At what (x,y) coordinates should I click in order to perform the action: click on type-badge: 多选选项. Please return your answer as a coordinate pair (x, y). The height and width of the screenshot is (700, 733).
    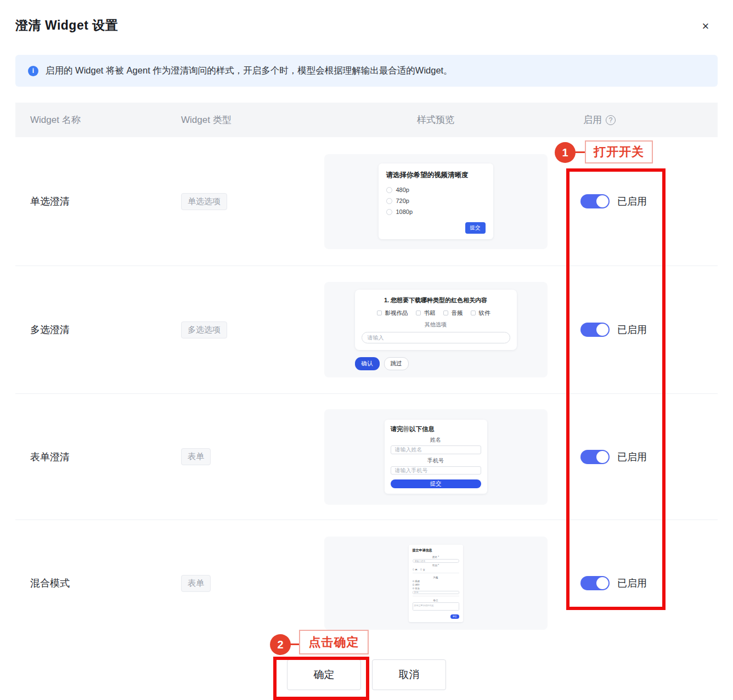
    Looking at the image, I should click on (204, 330).